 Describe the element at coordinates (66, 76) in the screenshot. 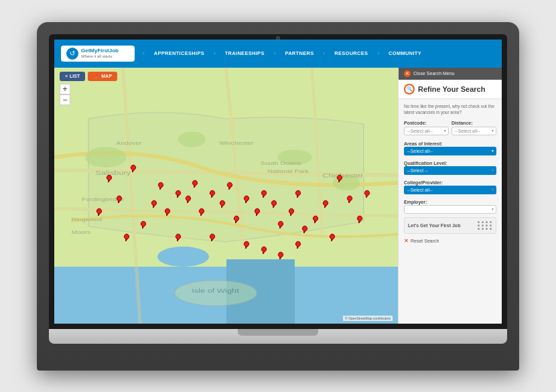

I see `list-icon: ≡` at that location.